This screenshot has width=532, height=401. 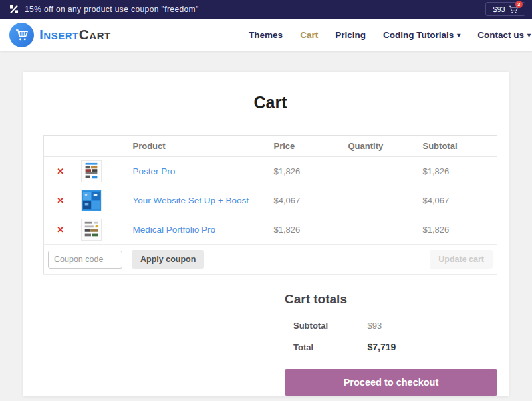 I want to click on cart-totals-section: Cart totals Subtotal $93 Total $7,719 Pr…, so click(x=391, y=344).